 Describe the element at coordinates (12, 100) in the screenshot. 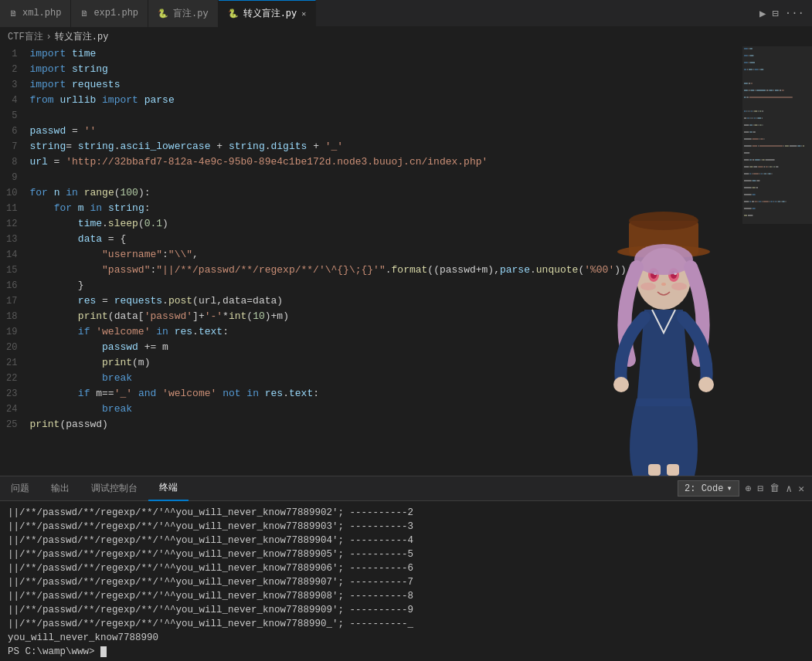

I see `line-number-4: 4` at that location.